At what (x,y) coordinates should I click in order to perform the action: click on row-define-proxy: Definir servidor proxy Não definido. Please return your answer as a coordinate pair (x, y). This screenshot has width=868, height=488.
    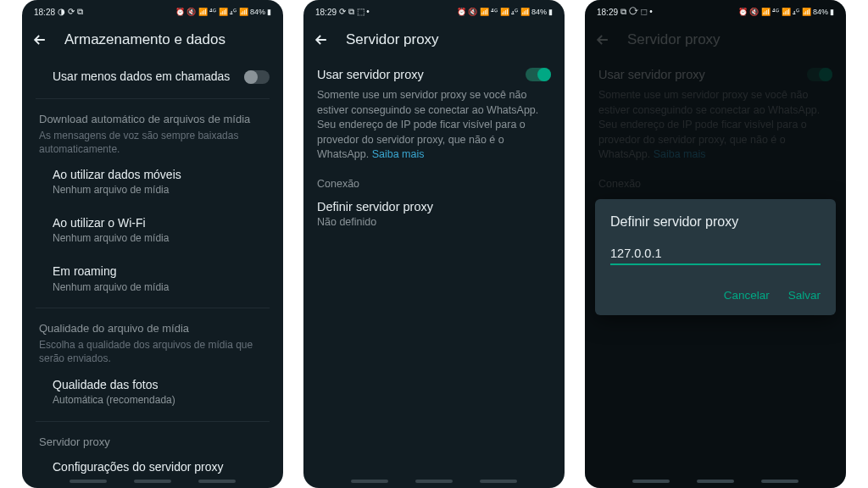
    Looking at the image, I should click on (434, 215).